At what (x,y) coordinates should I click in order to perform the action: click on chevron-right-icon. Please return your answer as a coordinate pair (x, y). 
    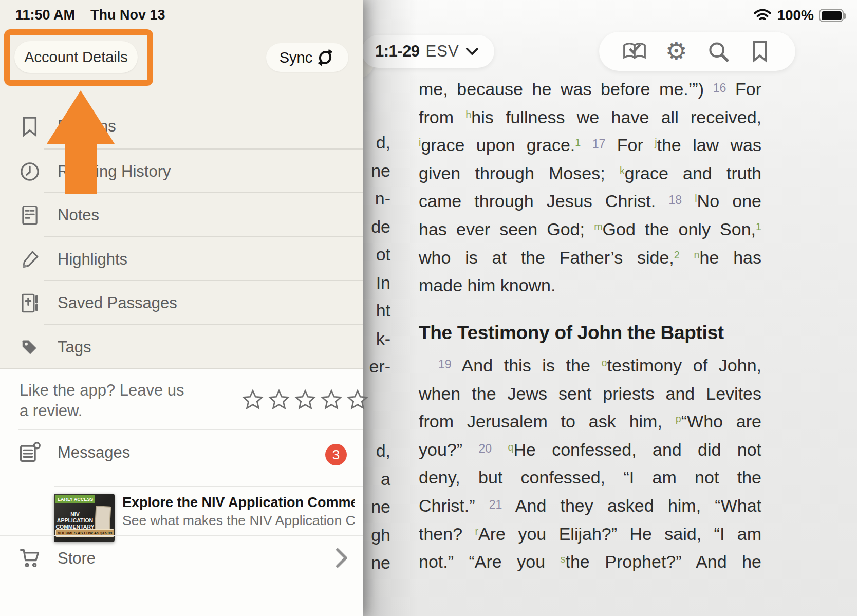
    Looking at the image, I should click on (342, 558).